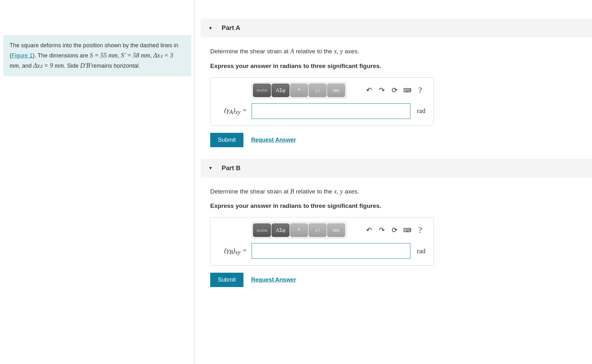 Image resolution: width=592 pixels, height=364 pixels. What do you see at coordinates (233, 111) in the screenshot?
I see `variable-label: (γA)xy =` at bounding box center [233, 111].